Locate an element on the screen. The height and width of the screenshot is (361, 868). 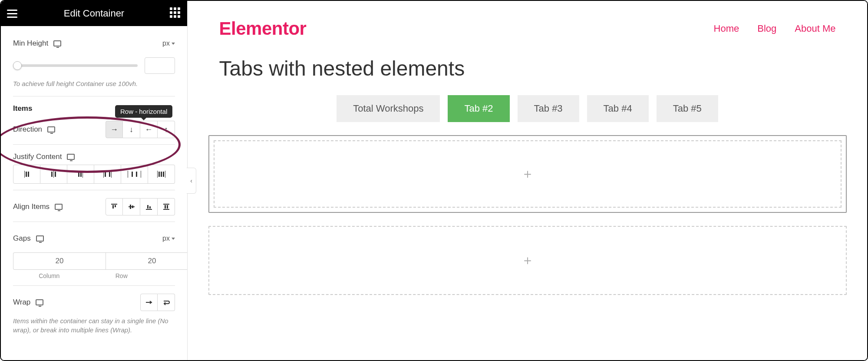
align-label: Align Items is located at coordinates (31, 207).